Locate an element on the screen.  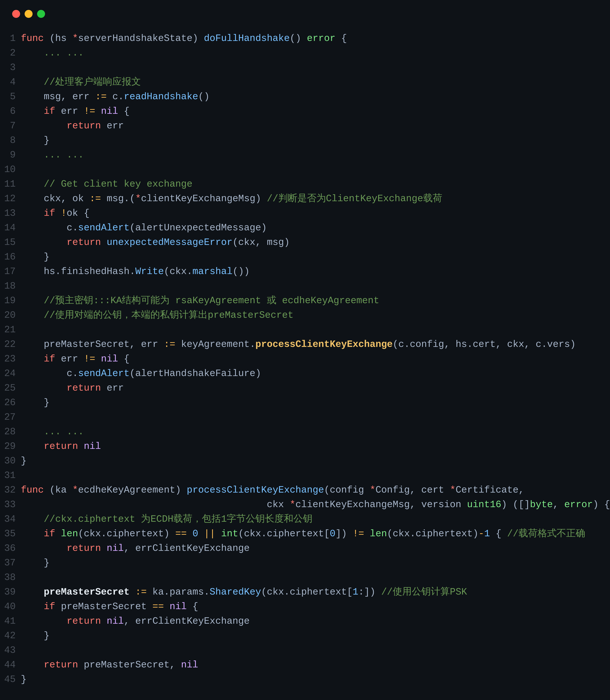
line-number: 20 is located at coordinates (8, 315).